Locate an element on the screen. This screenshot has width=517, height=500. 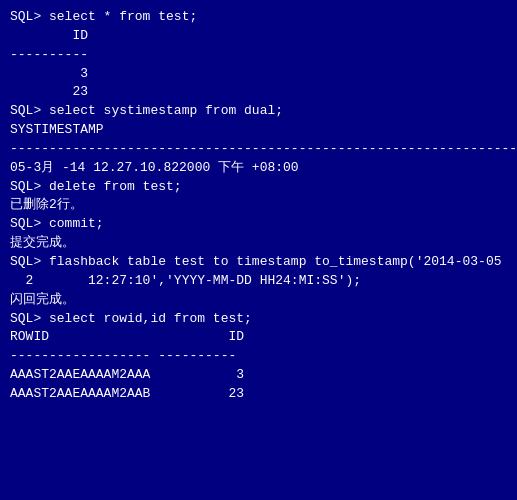
terminal-line-out1: 已删除2行。 is located at coordinates (258, 206).